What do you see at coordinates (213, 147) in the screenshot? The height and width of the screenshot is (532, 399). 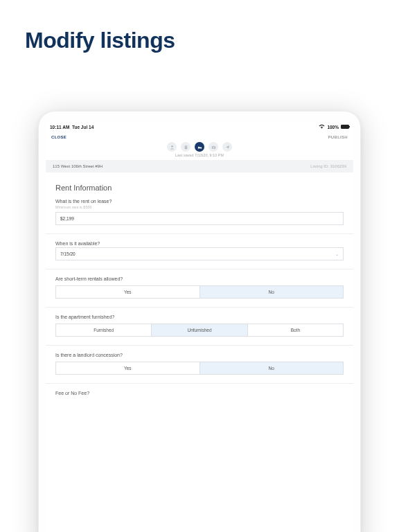 I see `tab-camera` at bounding box center [213, 147].